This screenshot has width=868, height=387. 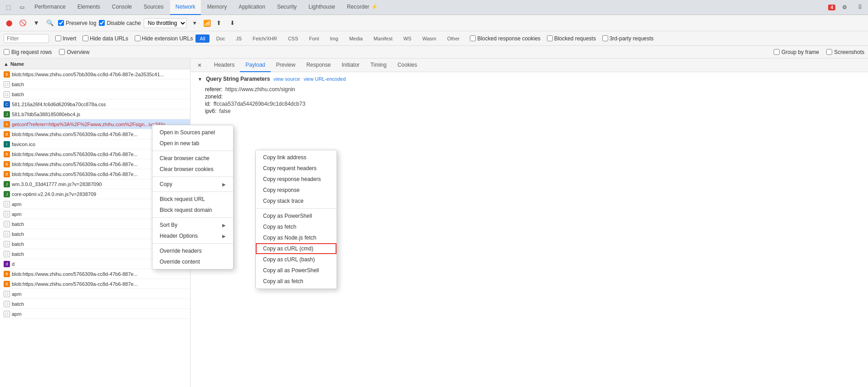 I want to click on filter-type-manifest: Manifest, so click(x=383, y=39).